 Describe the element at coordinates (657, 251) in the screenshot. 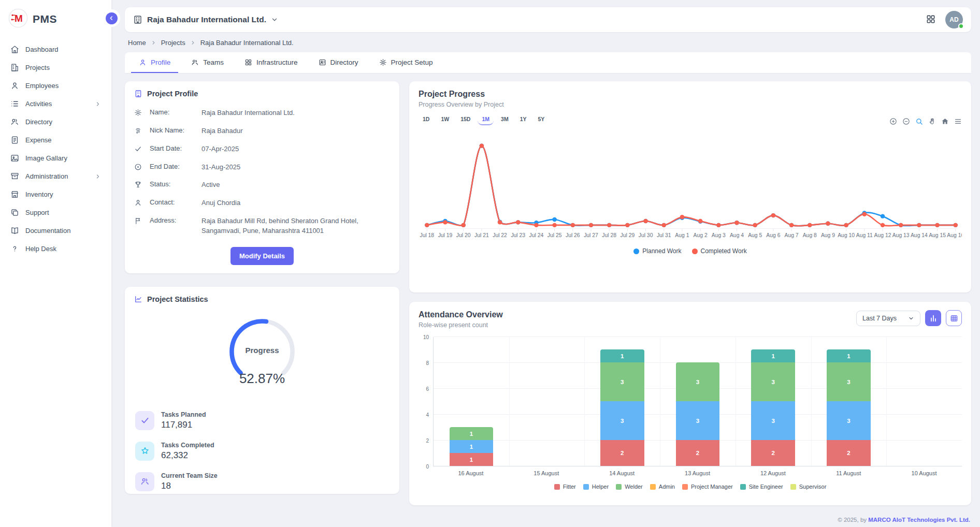

I see `legend-item-planned-work: Planned Work` at that location.